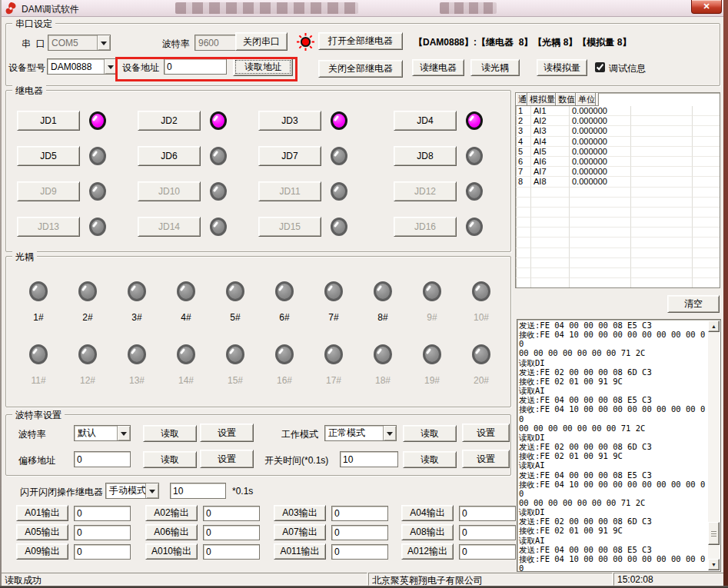  Describe the element at coordinates (427, 513) in the screenshot. I see `ao-output-button: A04输出` at that location.